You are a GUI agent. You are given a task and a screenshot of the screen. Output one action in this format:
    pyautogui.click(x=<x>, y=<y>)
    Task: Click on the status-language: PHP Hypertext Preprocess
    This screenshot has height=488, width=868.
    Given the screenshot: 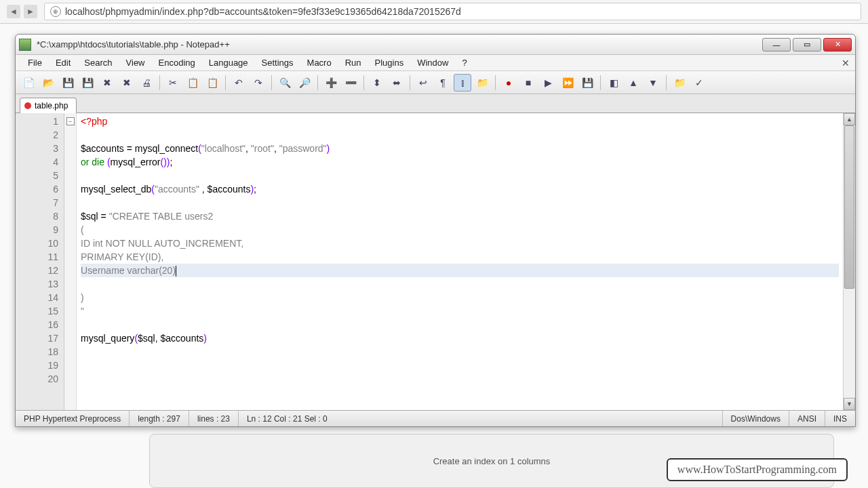 What is the action you would take?
    pyautogui.click(x=73, y=419)
    